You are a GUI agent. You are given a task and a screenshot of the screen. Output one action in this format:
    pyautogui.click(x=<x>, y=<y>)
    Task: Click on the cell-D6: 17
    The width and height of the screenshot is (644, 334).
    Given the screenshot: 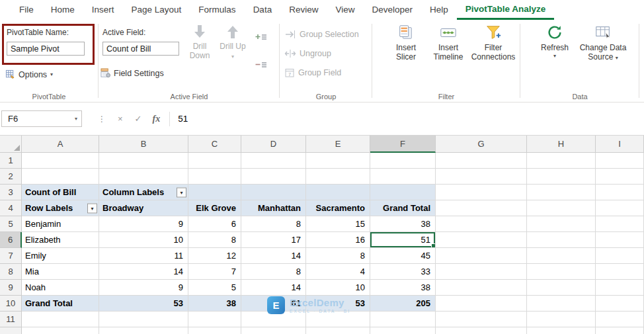 What is the action you would take?
    pyautogui.click(x=274, y=240)
    